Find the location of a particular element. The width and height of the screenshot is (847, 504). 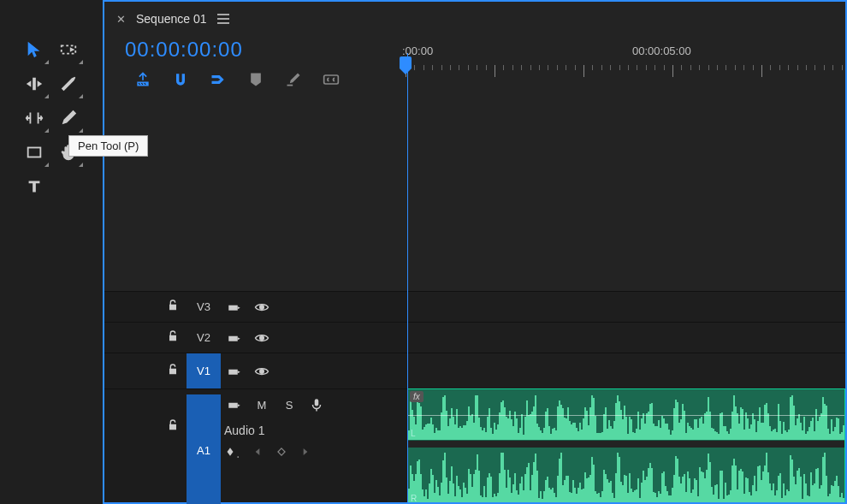

panel-tab-bar: ✕ Sequence 01 is located at coordinates (475, 19).